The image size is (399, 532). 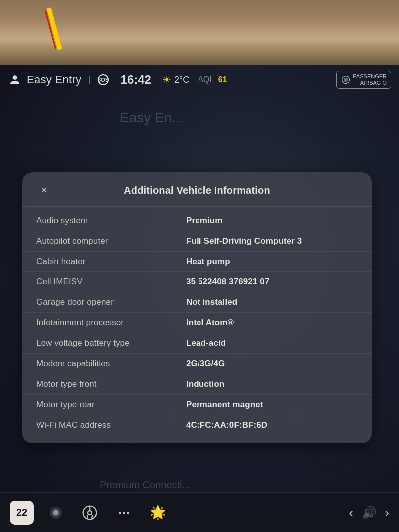 I want to click on table-row: Motor type front Induction, so click(x=197, y=384).